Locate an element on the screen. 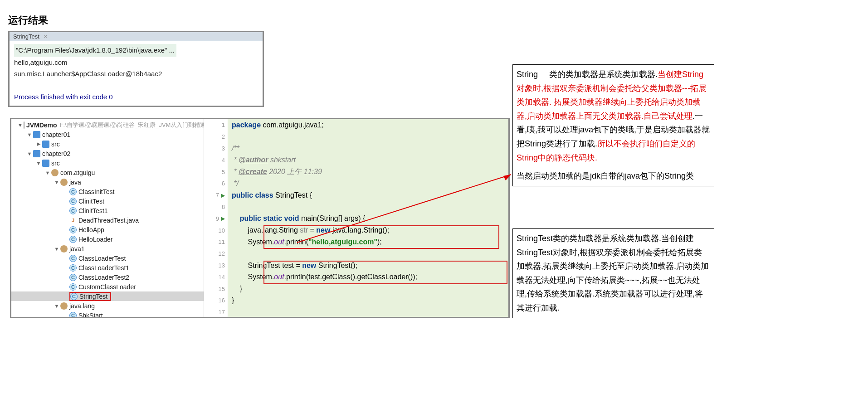  tree-item: ▼chapter02 is located at coordinates (107, 153).